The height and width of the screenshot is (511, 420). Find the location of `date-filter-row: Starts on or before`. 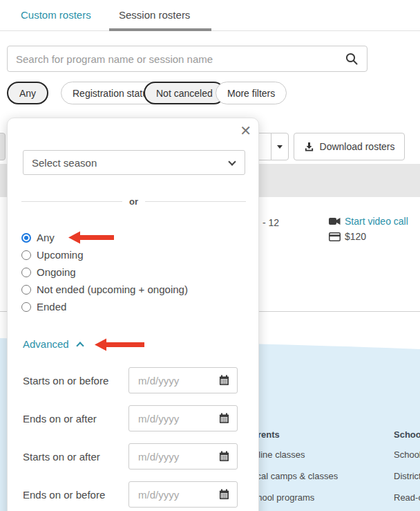

date-filter-row: Starts on or before is located at coordinates (134, 380).